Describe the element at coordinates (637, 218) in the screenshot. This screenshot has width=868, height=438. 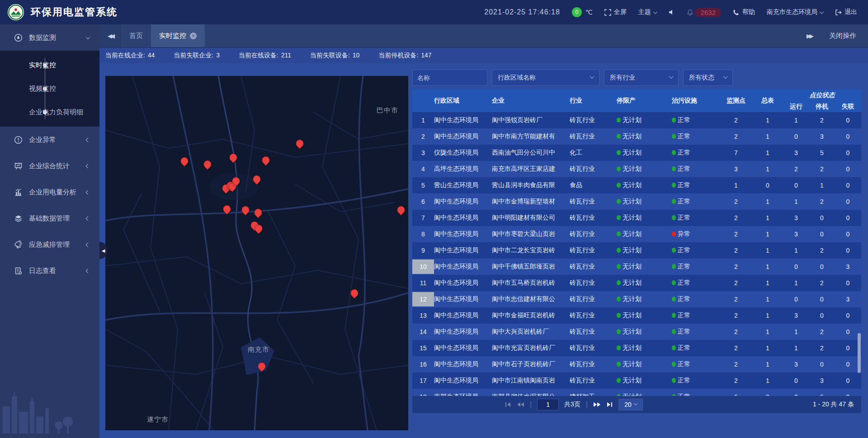
I see `table-row: 7阆中生态环境局阆中明阳建材有限公司砖瓦行业无计划正常21300` at that location.